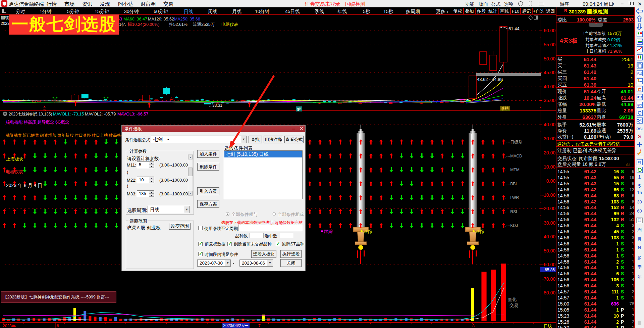  Describe the element at coordinates (38, 122) in the screenshot. I see `svg-text: 核电核能 特高压 超导概念 6G概念` at that location.